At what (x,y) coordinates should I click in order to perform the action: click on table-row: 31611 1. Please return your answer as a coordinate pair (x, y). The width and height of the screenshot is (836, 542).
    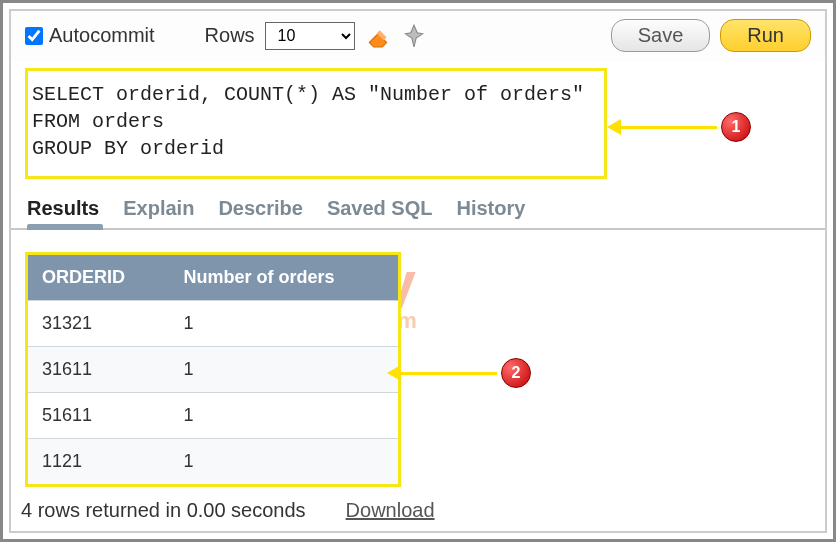
    Looking at the image, I should click on (213, 370).